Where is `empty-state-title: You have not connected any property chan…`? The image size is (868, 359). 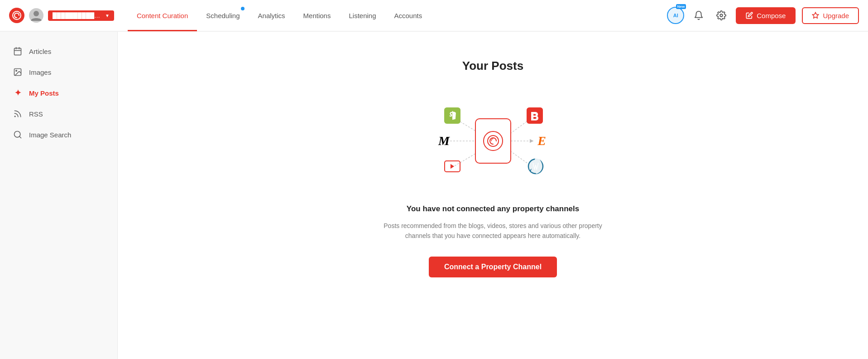
empty-state-title: You have not connected any property chan… is located at coordinates (493, 209).